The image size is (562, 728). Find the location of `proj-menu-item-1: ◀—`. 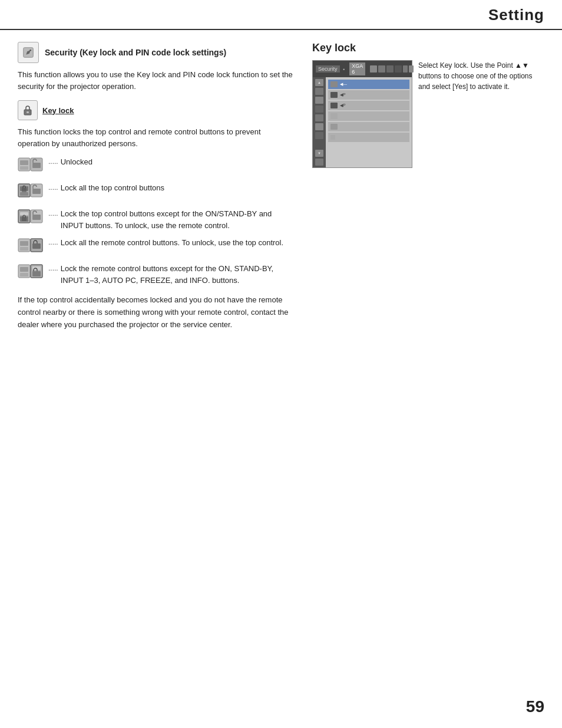

proj-menu-item-1: ◀— is located at coordinates (369, 84).